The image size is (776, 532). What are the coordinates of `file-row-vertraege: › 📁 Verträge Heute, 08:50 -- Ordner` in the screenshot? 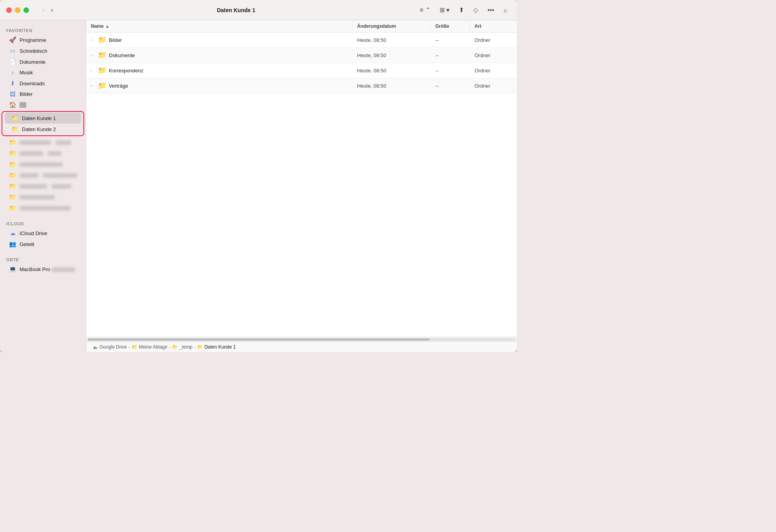 It's located at (301, 86).